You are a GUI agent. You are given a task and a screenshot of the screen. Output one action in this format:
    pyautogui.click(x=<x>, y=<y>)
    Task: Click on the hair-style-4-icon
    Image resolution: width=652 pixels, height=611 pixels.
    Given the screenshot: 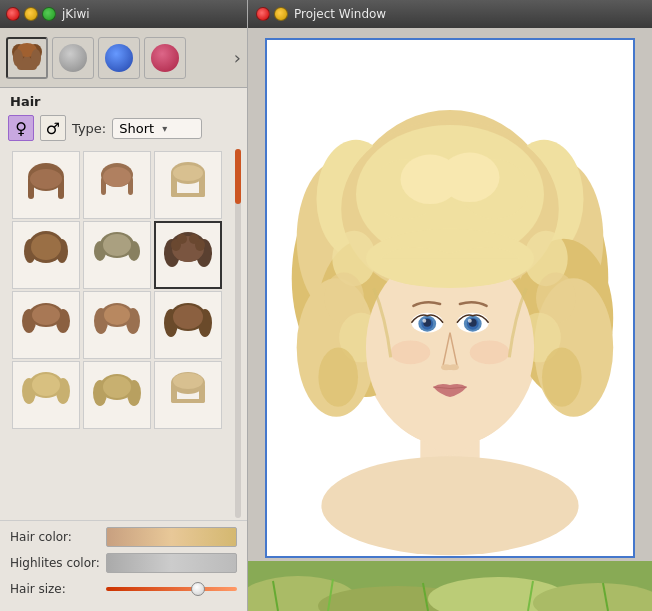 What is the action you would take?
    pyautogui.click(x=46, y=255)
    